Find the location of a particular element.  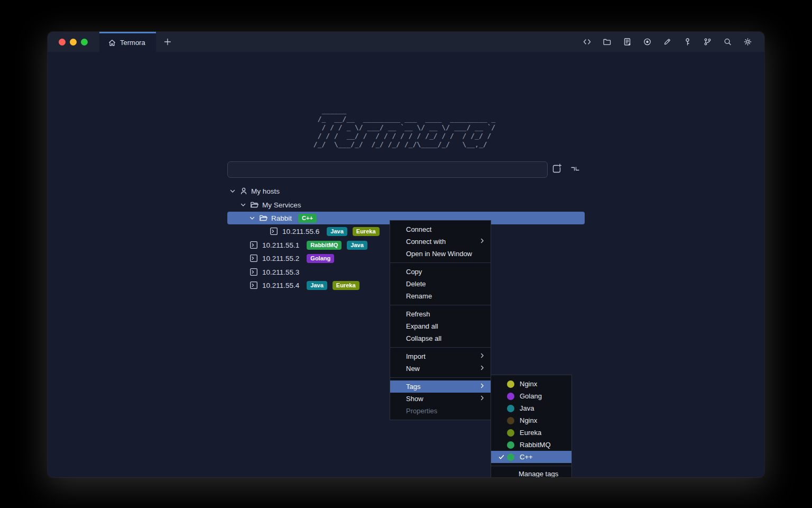

open-folder-icon is located at coordinates (255, 205).